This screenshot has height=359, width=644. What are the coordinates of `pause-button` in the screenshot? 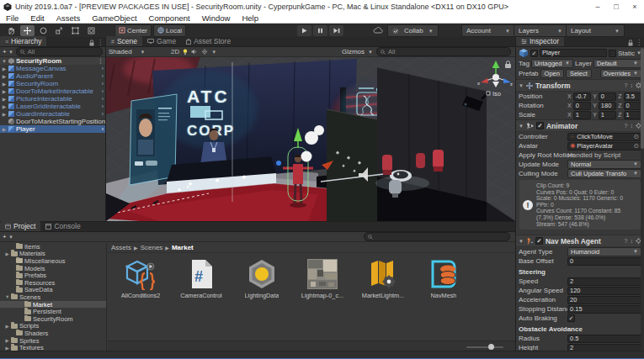 It's located at (320, 30).